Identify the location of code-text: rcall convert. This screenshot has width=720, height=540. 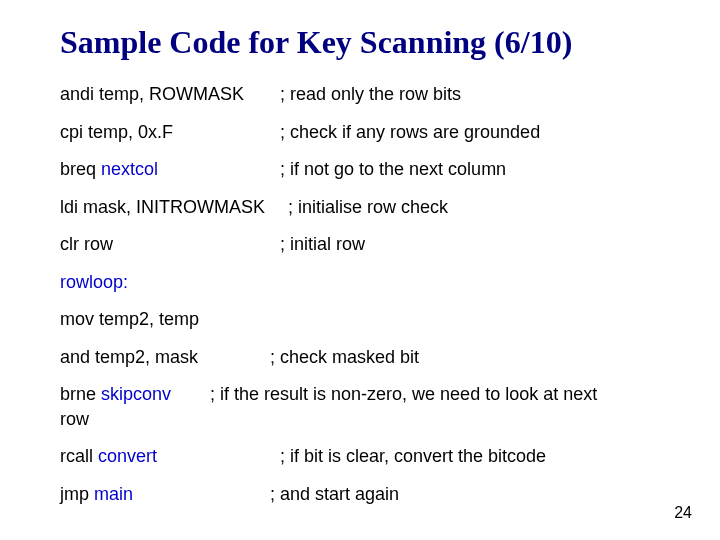
(170, 456).